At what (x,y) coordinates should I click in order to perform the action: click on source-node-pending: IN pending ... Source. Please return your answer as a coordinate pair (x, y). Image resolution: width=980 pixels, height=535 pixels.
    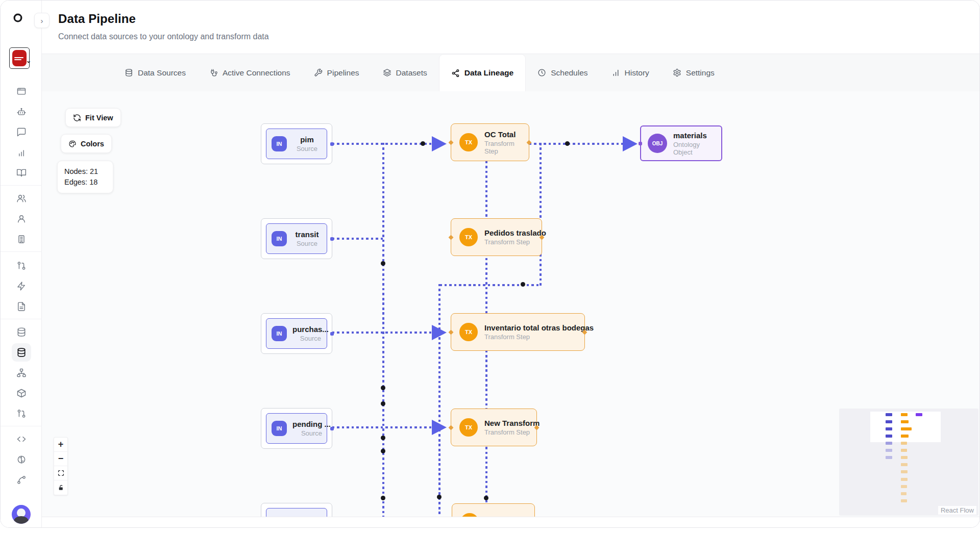
    Looking at the image, I should click on (297, 428).